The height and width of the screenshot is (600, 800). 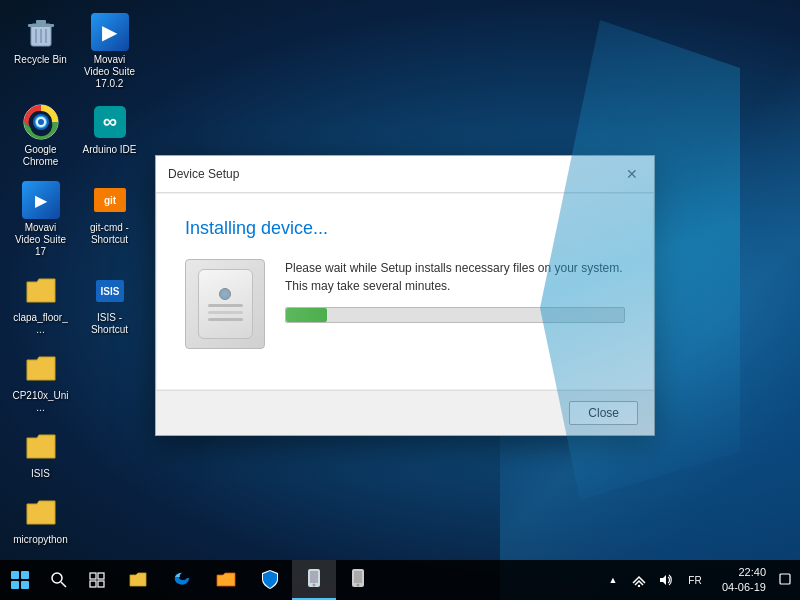 What do you see at coordinates (405, 304) in the screenshot?
I see `dialog-body: Please wait while Setup installs necessa…` at bounding box center [405, 304].